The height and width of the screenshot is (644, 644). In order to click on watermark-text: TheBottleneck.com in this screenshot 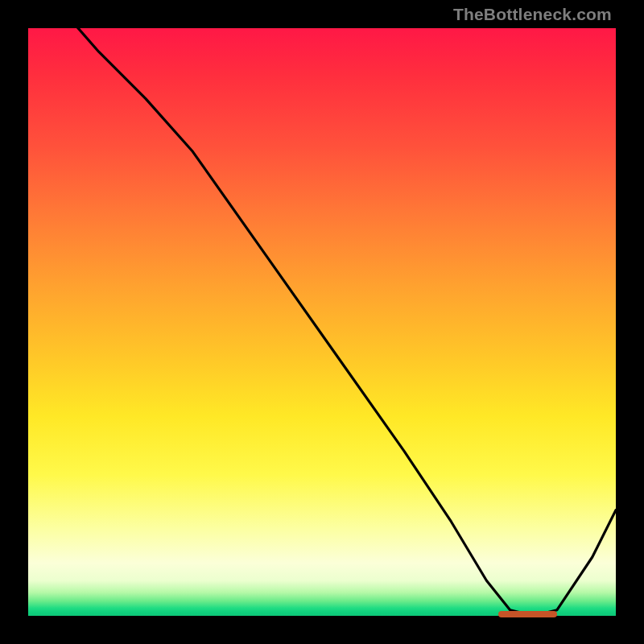, I will do `click(533, 14)`.